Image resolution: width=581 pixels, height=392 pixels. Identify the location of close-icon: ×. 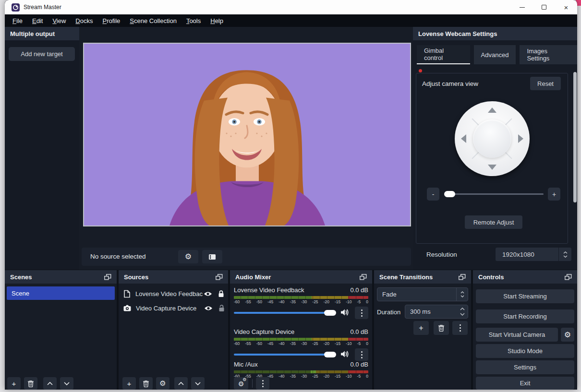
(567, 8).